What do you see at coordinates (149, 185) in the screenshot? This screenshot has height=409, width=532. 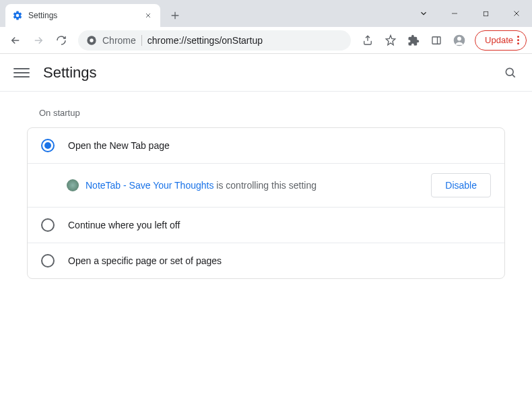 I see `extension-link: NoteTab - Save Your Thoughts` at bounding box center [149, 185].